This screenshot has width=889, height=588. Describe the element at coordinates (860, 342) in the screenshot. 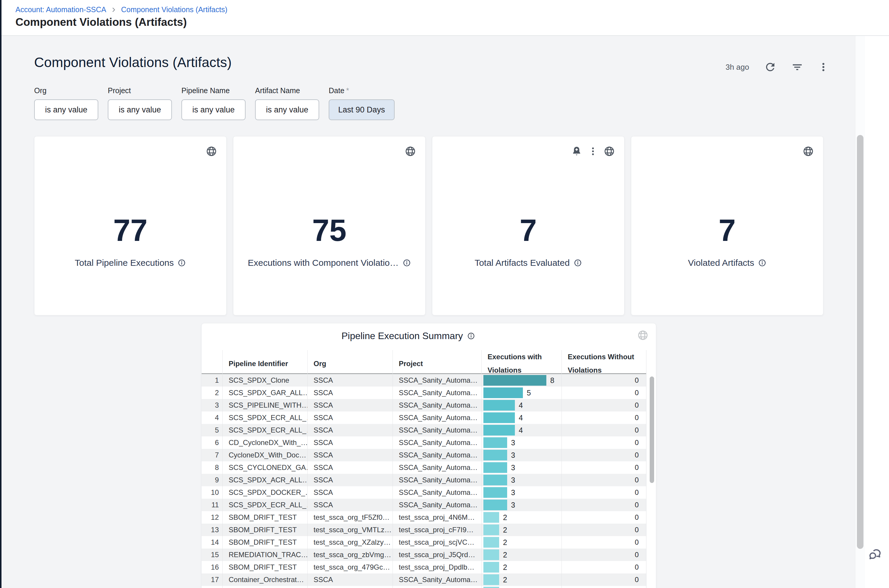

I see `page-scrollbar` at that location.